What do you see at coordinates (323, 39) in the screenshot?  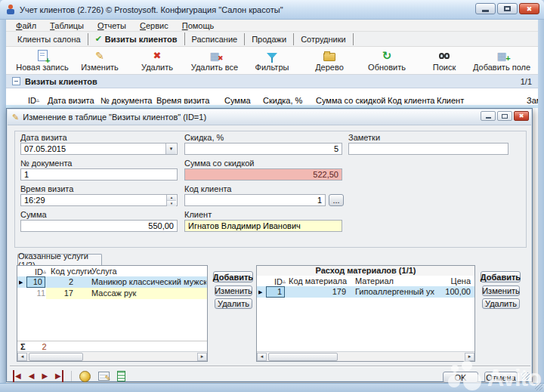 I see `tab-staff: Сотрудники` at bounding box center [323, 39].